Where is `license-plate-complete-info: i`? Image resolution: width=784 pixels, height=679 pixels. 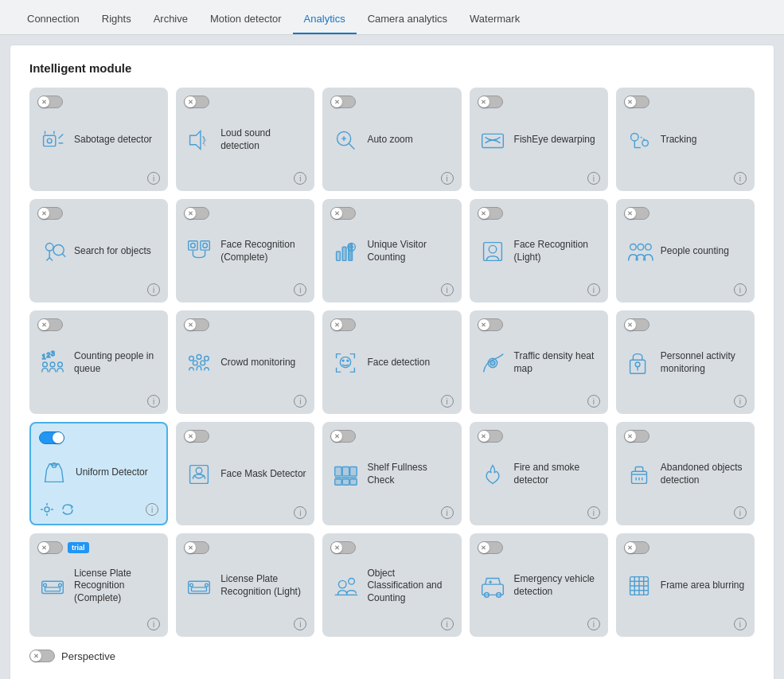 license-plate-complete-info: i is located at coordinates (154, 624).